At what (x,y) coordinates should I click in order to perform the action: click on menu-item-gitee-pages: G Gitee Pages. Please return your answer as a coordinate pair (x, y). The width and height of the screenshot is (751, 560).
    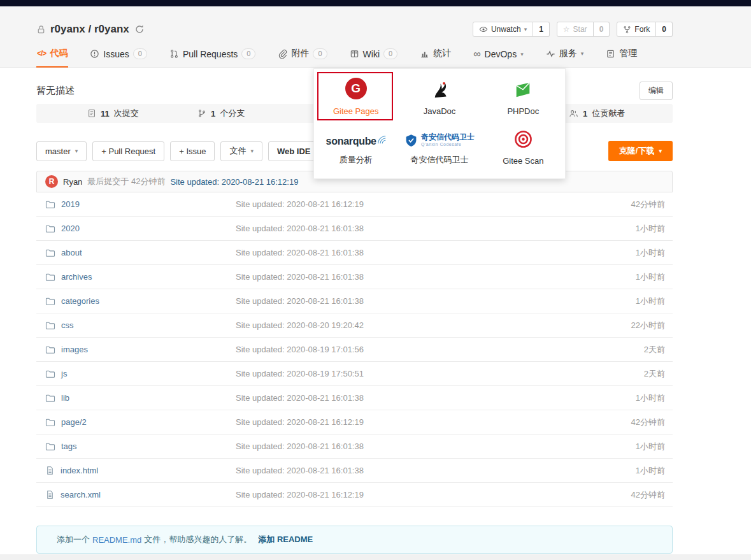
    Looking at the image, I should click on (355, 96).